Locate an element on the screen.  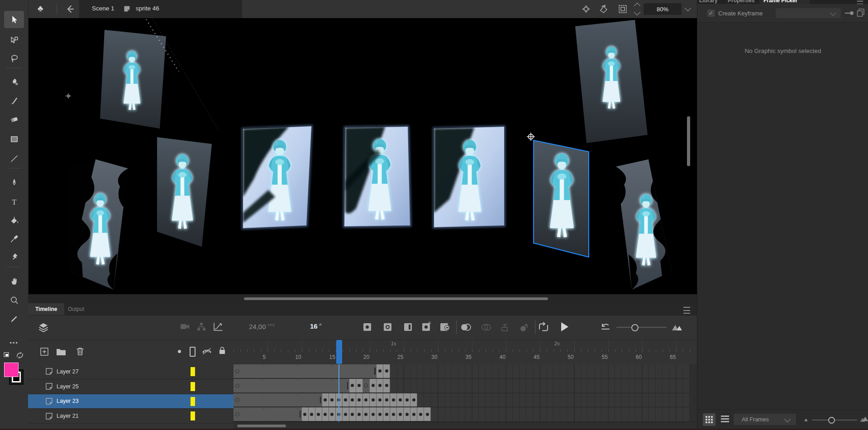
pen-tool is located at coordinates (14, 182).